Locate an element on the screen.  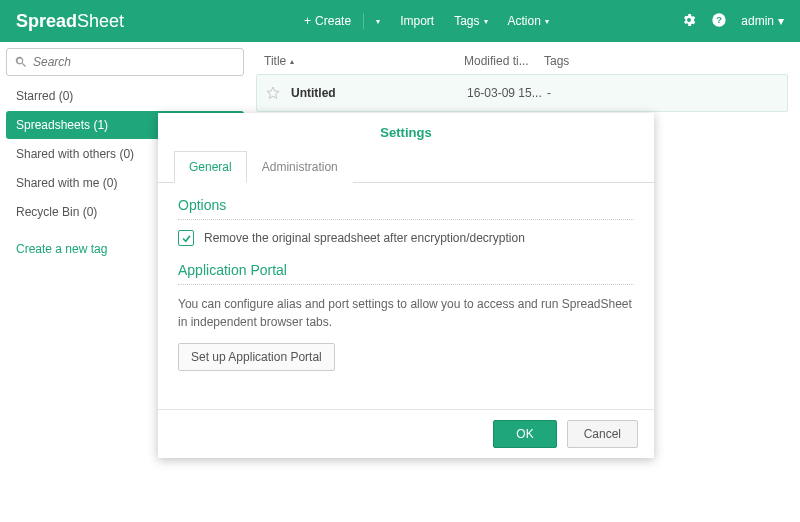
toolbar-actions: + Create ▾ Import Tags▾ Action▾ is located at coordinates (426, 21).